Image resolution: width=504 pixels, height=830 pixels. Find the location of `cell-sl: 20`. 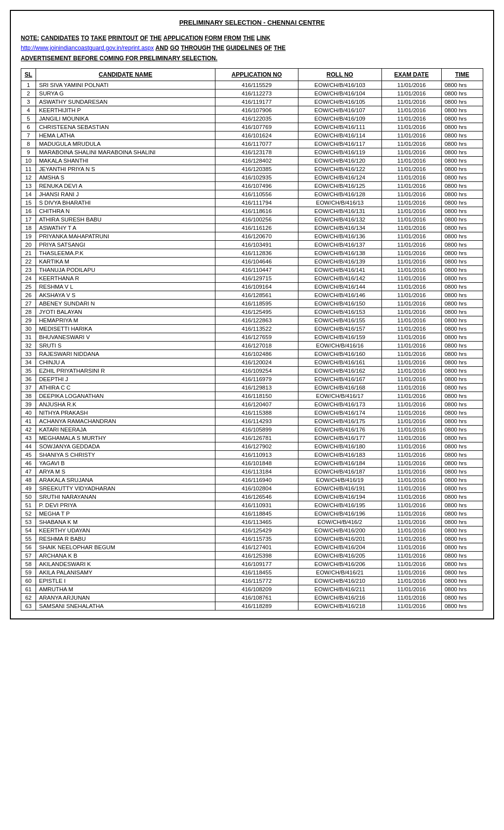

cell-sl: 20 is located at coordinates (29, 245).